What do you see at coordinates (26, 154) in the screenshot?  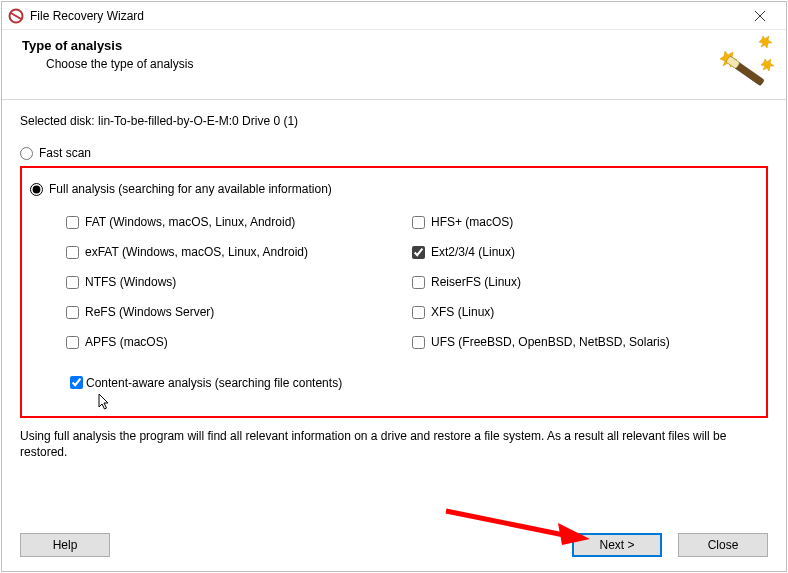 I see `fast-scan-radio` at bounding box center [26, 154].